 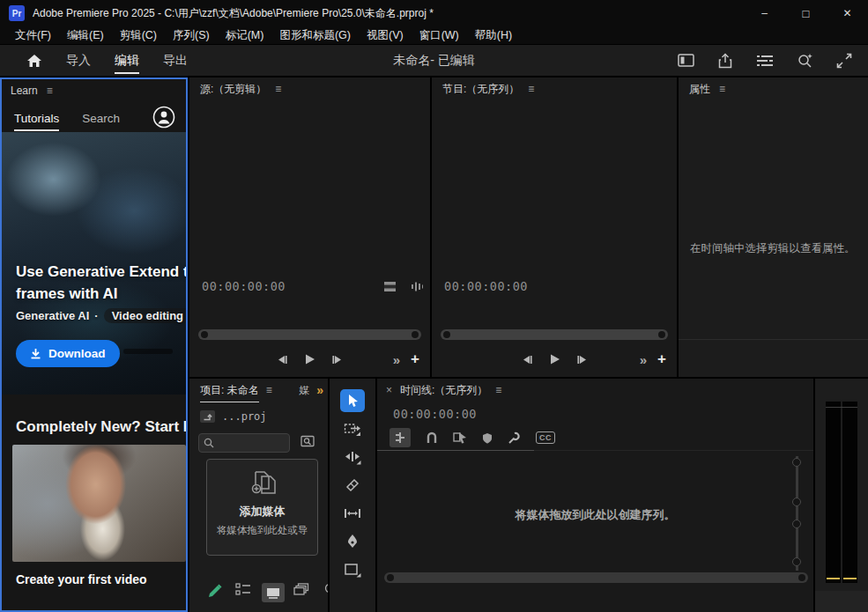 I want to click on project-search-input, so click(x=254, y=443).